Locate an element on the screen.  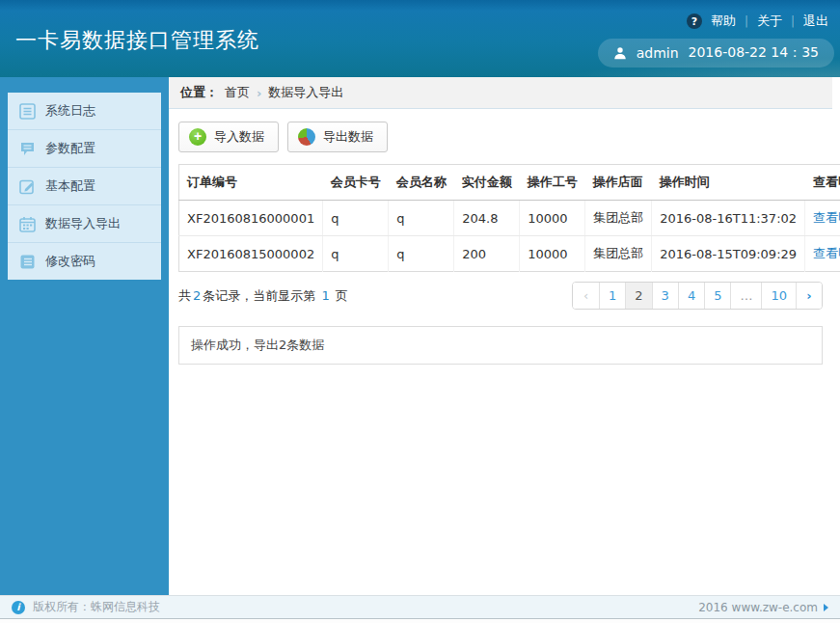
username: admin is located at coordinates (658, 53).